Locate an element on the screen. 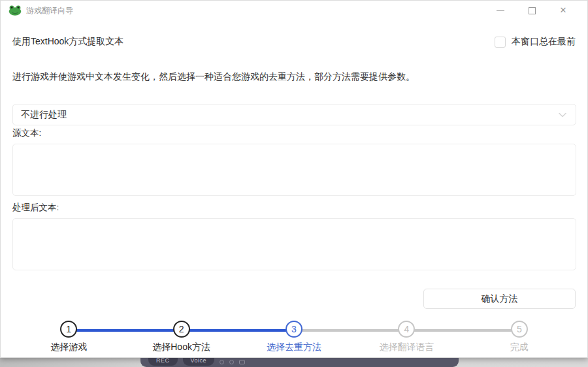  source-text-area is located at coordinates (294, 170).